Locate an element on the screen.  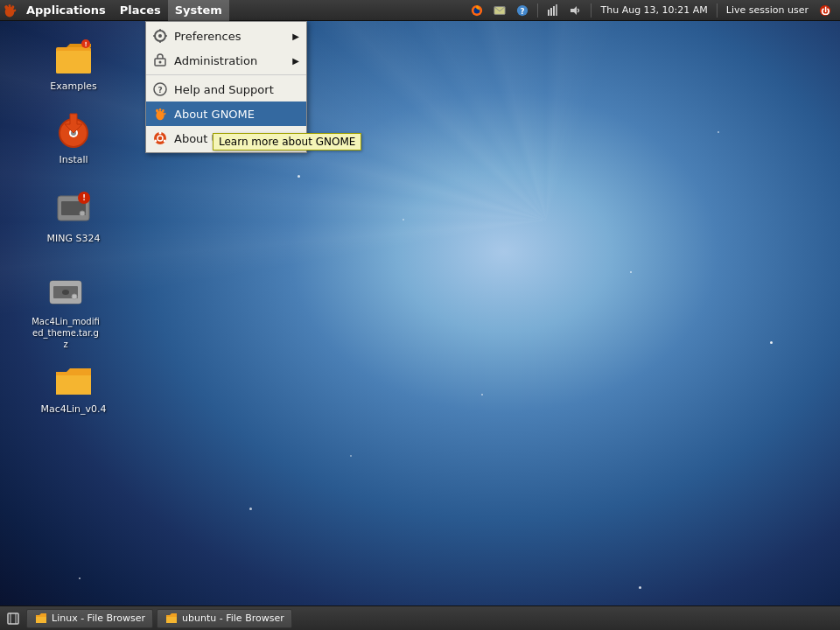
desktop-icon-ming: ! MING S324 is located at coordinates (74, 216).